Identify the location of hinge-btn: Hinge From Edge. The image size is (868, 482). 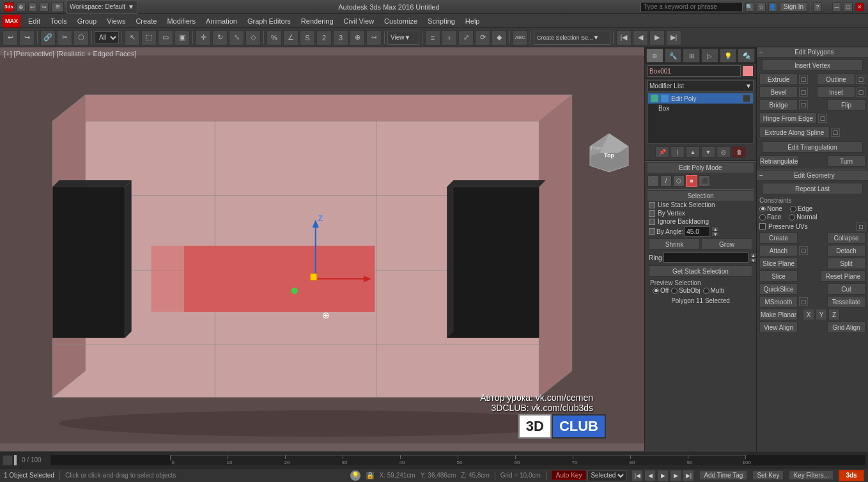
(788, 118).